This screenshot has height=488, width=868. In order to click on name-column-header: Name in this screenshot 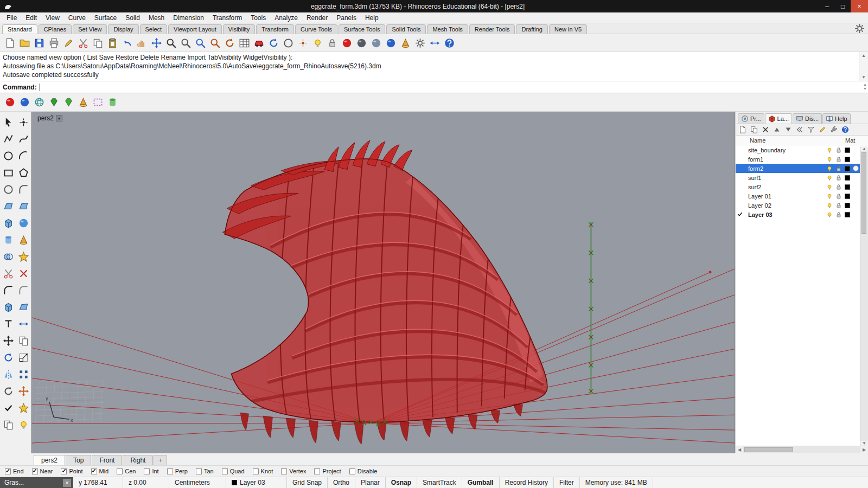, I will do `click(790, 140)`.